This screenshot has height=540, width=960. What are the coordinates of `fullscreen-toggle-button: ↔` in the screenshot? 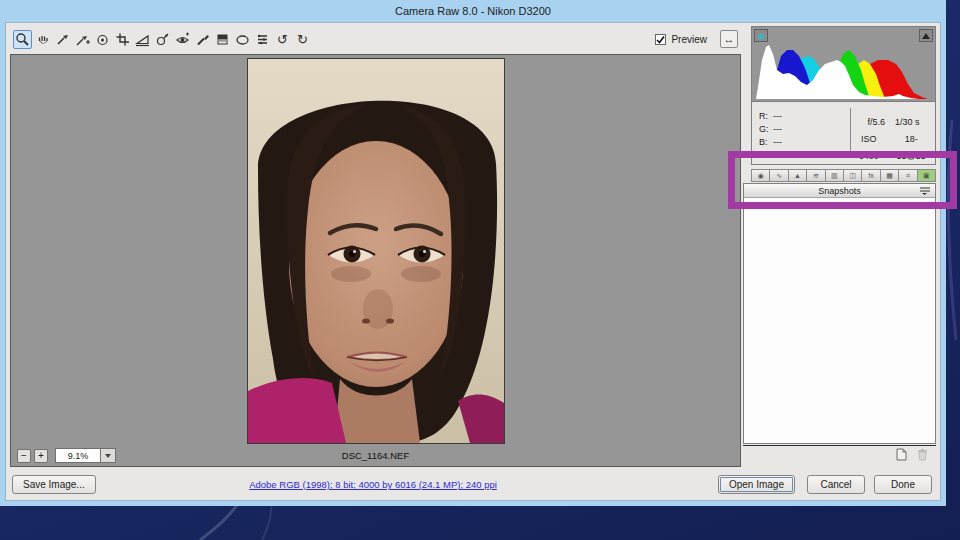 It's located at (729, 39).